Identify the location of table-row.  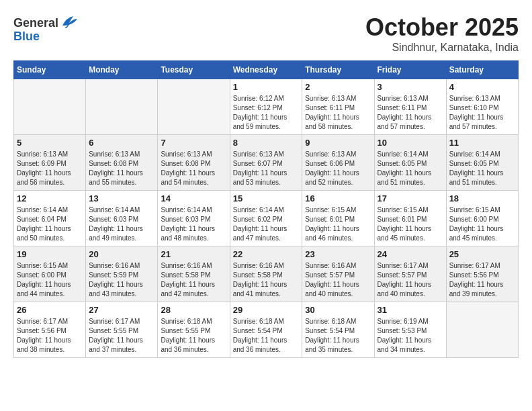
(122, 107).